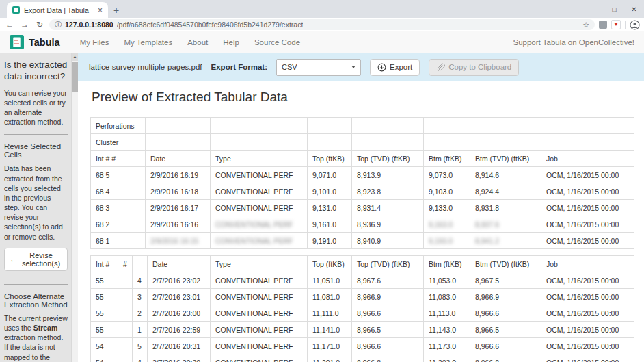  Describe the element at coordinates (75, 77) in the screenshot. I see `scrollbar-thumb` at that location.